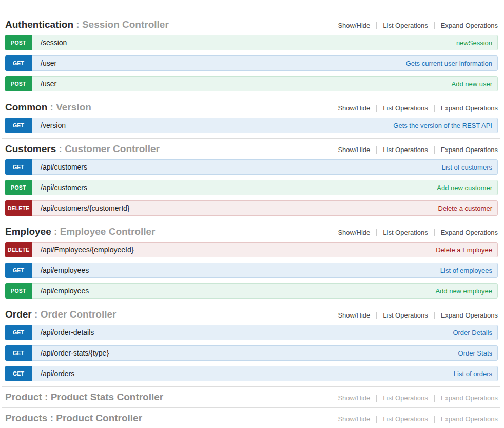 This screenshot has width=504, height=428. I want to click on operation-summary-link: newSession, so click(477, 43).